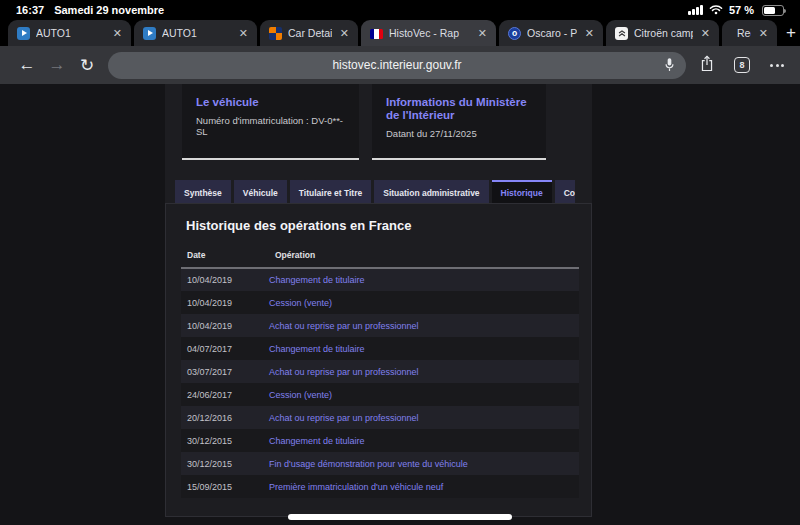 The image size is (800, 525). Describe the element at coordinates (380, 486) in the screenshot. I see `table-row: 15/09/2015 Première immatriculation d'un…` at that location.